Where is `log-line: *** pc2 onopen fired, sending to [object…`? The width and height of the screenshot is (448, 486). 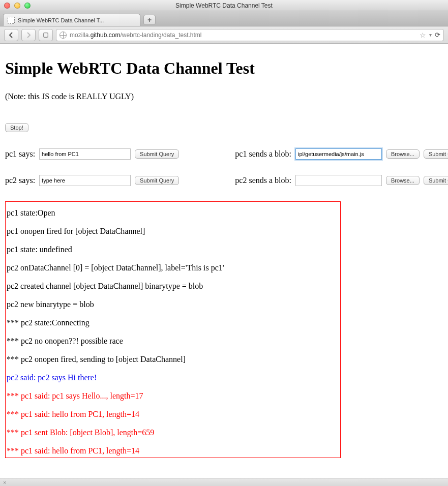
log-line: *** pc2 onopen fired, sending to [object… is located at coordinates (173, 359).